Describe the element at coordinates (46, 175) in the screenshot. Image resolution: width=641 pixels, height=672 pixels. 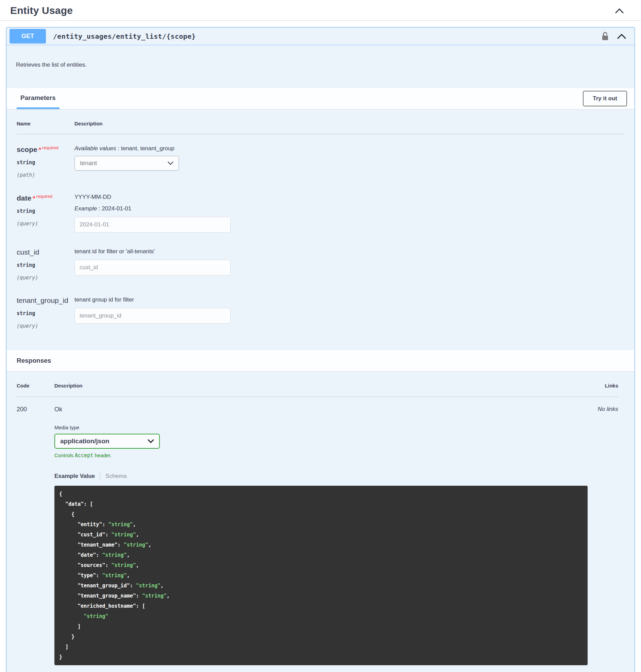
I see `parameter-location: (path)` at that location.